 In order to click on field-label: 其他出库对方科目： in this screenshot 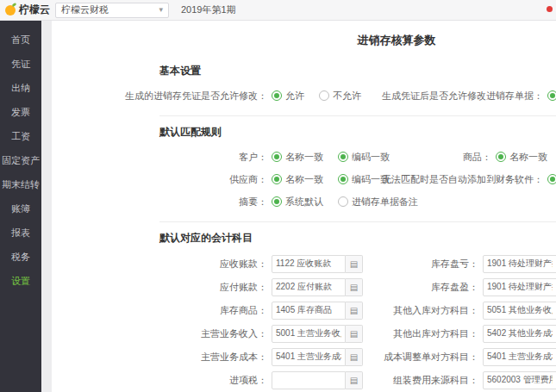, I will do `click(431, 334)`.